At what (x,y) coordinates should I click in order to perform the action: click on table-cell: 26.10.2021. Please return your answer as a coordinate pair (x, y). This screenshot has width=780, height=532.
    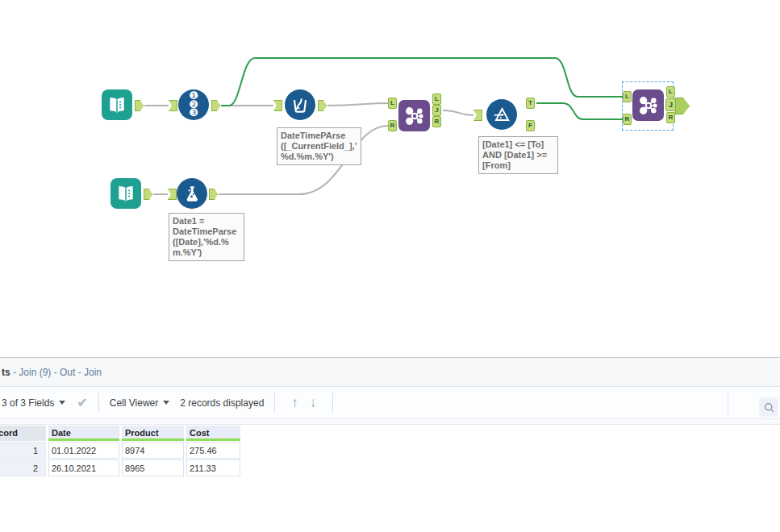
    Looking at the image, I should click on (84, 468).